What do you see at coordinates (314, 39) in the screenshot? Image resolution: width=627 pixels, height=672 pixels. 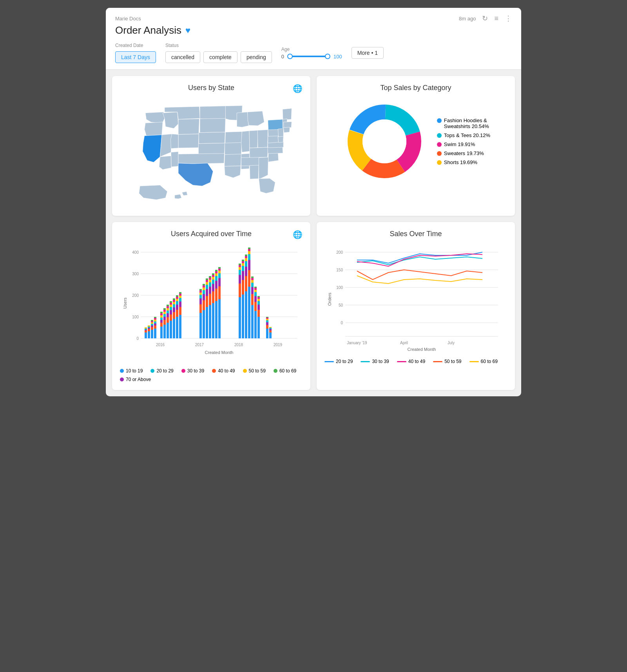 I see `header: Marie Docs 8m ago ↻ ≡ ⋮ Order Analysis ♥…` at bounding box center [314, 39].